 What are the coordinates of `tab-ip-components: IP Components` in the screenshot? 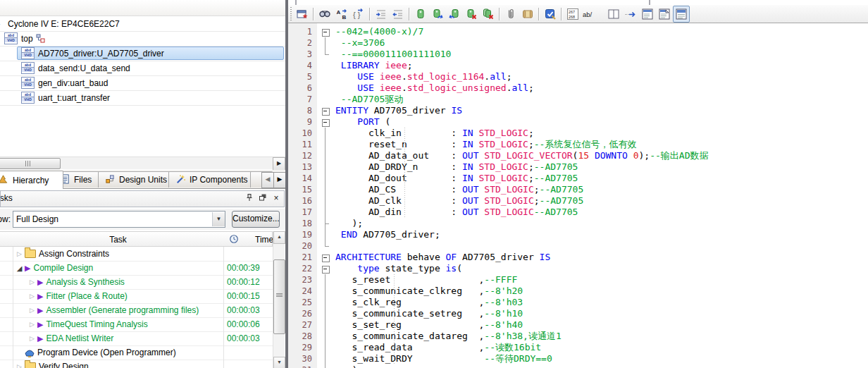 It's located at (214, 179).